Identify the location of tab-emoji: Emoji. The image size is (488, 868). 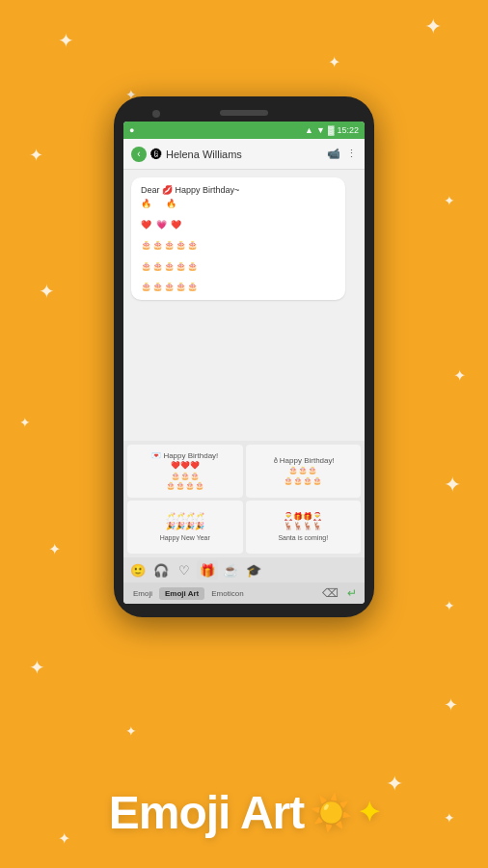
(143, 594).